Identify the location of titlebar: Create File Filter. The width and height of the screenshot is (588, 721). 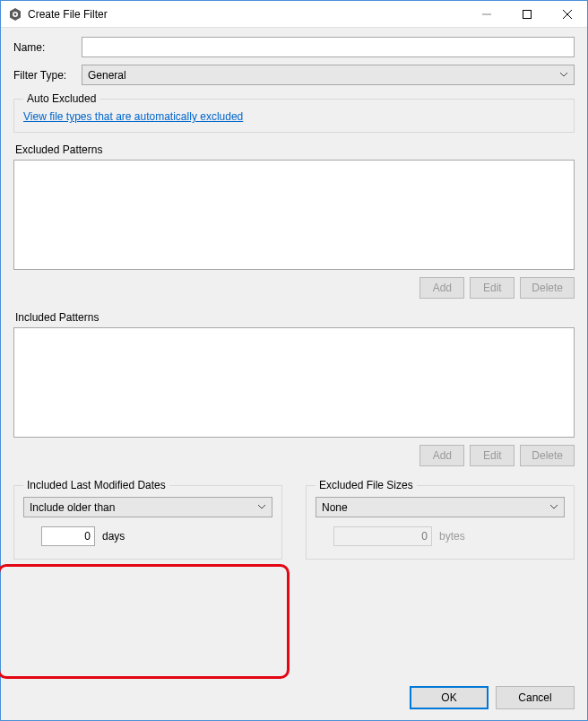
(294, 14).